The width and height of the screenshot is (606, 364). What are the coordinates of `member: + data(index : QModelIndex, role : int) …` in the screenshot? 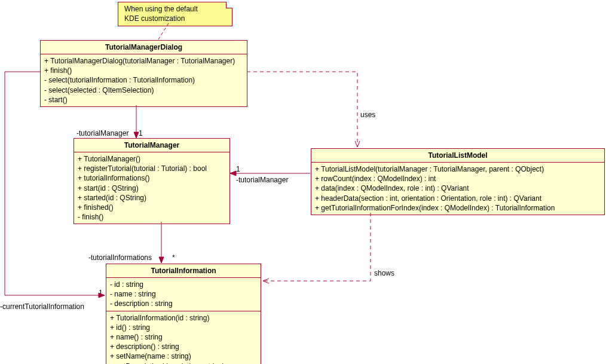 It's located at (458, 188).